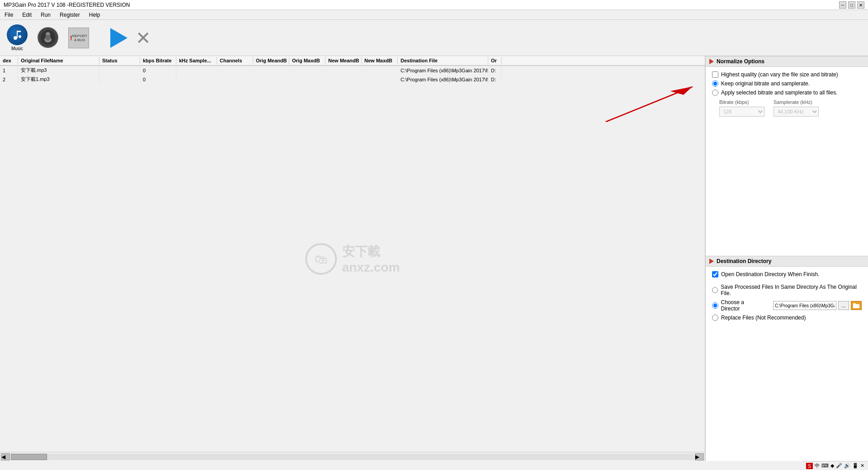  What do you see at coordinates (353, 456) in the screenshot?
I see `horizontal-scrollbar: ◀ ▶` at bounding box center [353, 456].